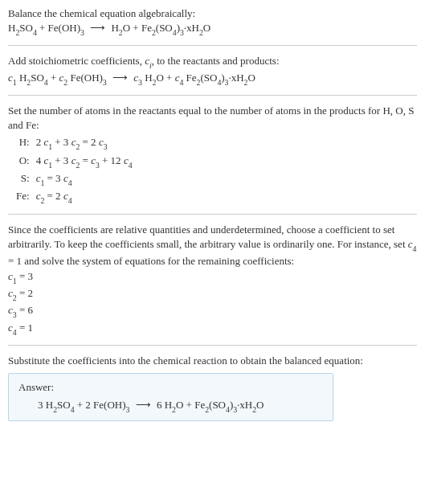 The image size is (425, 504). I want to click on unbalanced-equation: H2SO4 + Fe(OH)3 ⟶ H2O + Fe2(SO4)3·xH2O, so click(212, 29).